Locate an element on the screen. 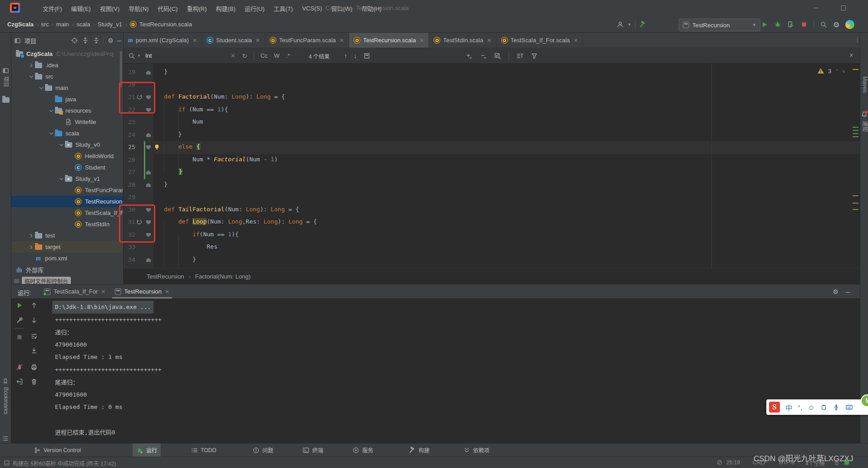 The height and width of the screenshot is (468, 868). console-line: Elapsed Time : 0 ms is located at coordinates (89, 407).